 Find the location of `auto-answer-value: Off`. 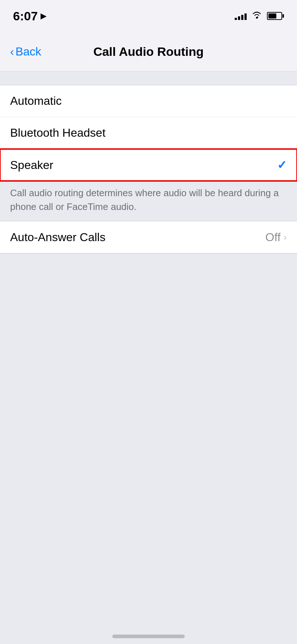

auto-answer-value: Off is located at coordinates (273, 237).